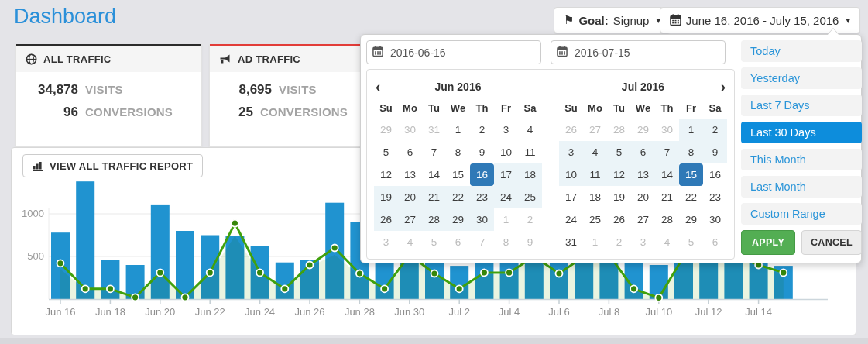 This screenshot has width=868, height=344. What do you see at coordinates (801, 214) in the screenshot?
I see `range-option-custom-range: Custom Range` at bounding box center [801, 214].